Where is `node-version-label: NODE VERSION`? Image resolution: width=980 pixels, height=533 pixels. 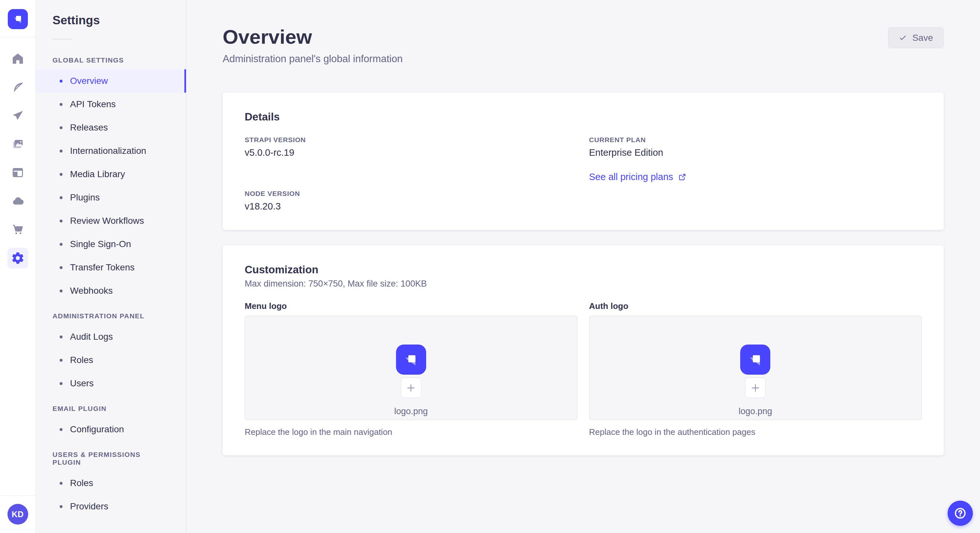 node-version-label: NODE VERSION is located at coordinates (411, 194).